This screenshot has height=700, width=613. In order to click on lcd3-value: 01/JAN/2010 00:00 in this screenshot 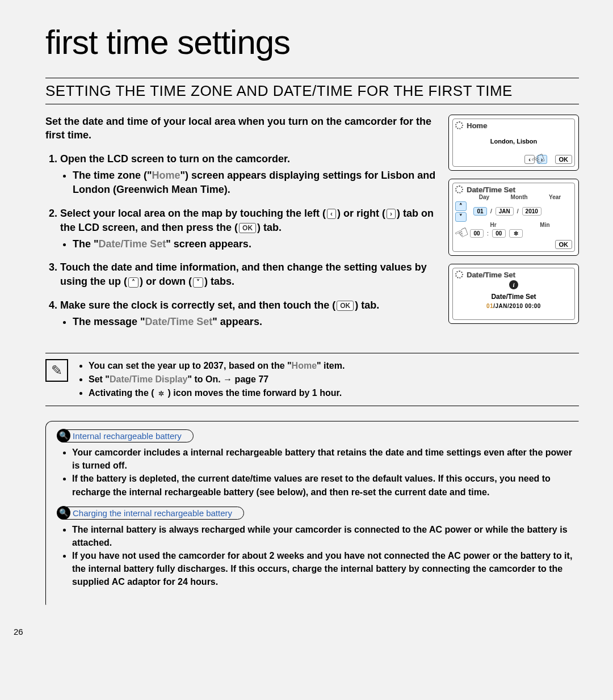, I will do `click(514, 306)`.